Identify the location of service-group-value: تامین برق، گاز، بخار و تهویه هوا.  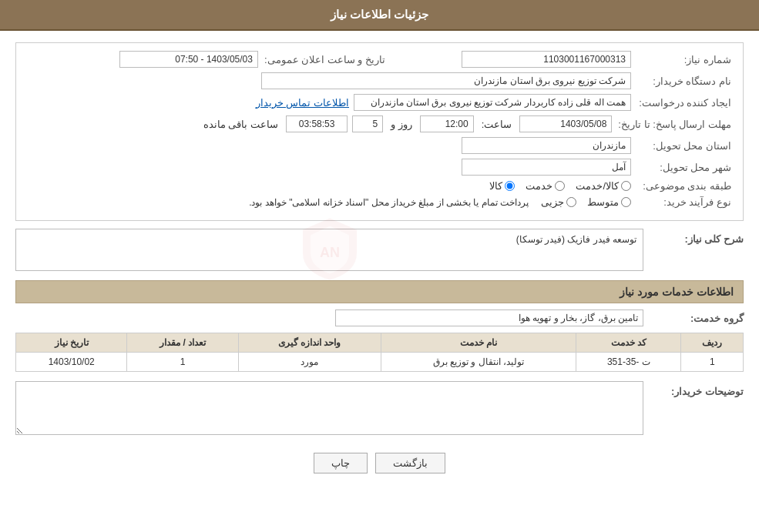
(489, 318).